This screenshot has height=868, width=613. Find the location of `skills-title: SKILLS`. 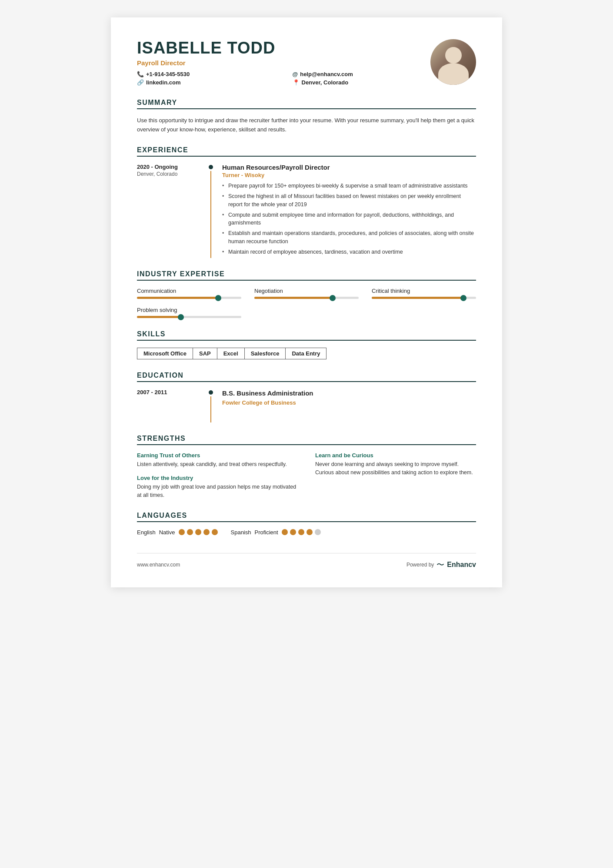

skills-title: SKILLS is located at coordinates (306, 335).